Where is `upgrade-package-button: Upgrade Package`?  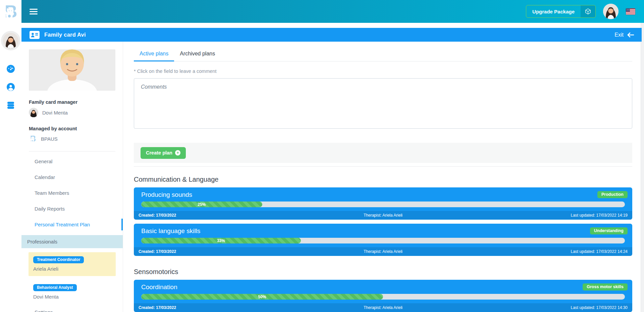 upgrade-package-button: Upgrade Package is located at coordinates (561, 11).